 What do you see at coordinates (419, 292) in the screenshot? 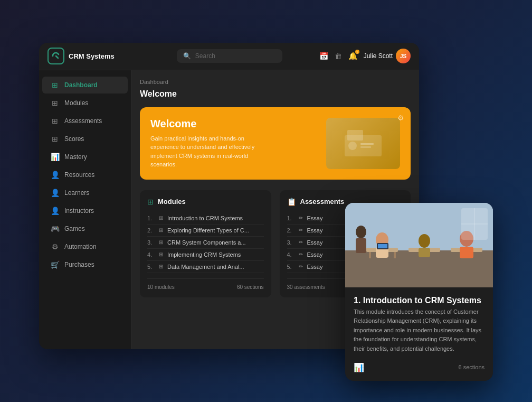
I see `floating-detail-card: 1. Introduction to CRM Systems This modu…` at bounding box center [419, 292].